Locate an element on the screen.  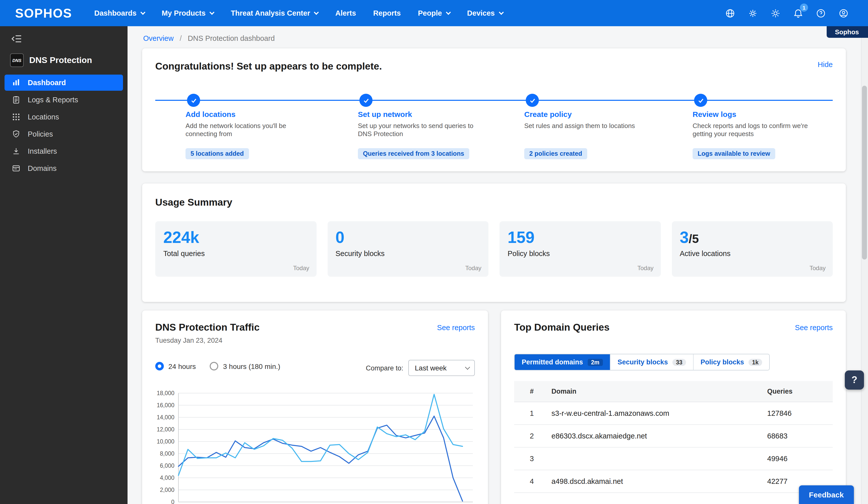
download-icon is located at coordinates (16, 151).